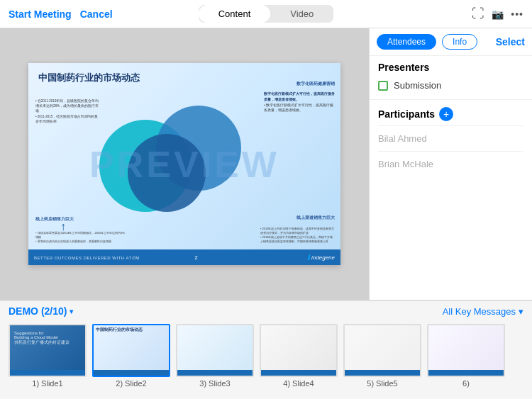 Image resolution: width=532 pixels, height=399 pixels. I want to click on thumbnail-6: 6), so click(466, 356).